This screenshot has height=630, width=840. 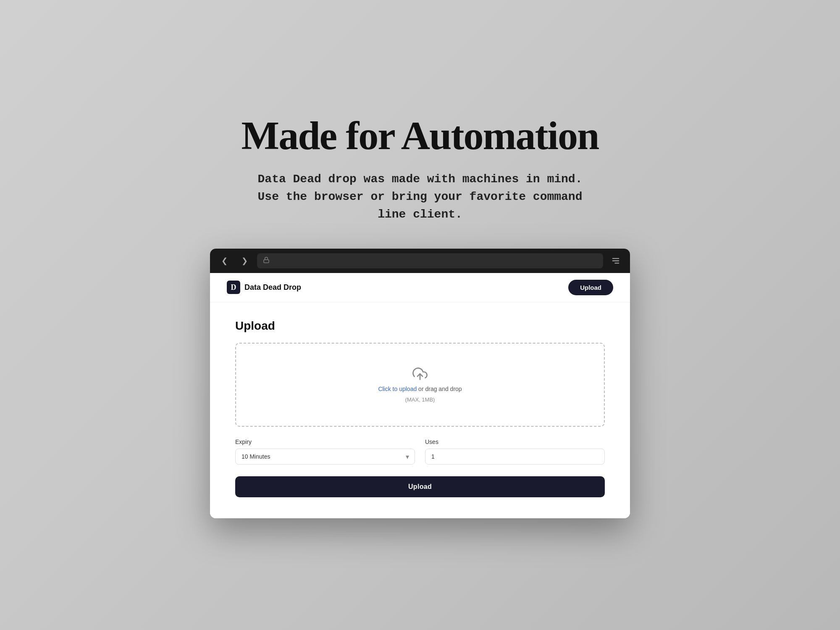 I want to click on expiry-label: Expiry, so click(x=325, y=442).